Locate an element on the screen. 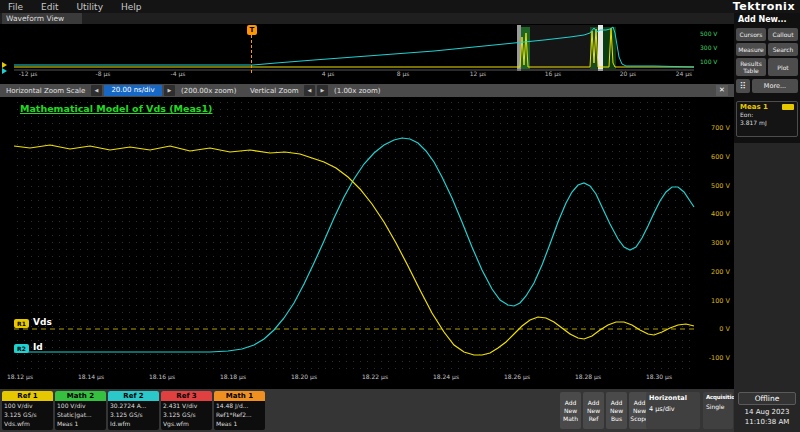 The height and width of the screenshot is (432, 800). meas1-source-chip is located at coordinates (788, 107).